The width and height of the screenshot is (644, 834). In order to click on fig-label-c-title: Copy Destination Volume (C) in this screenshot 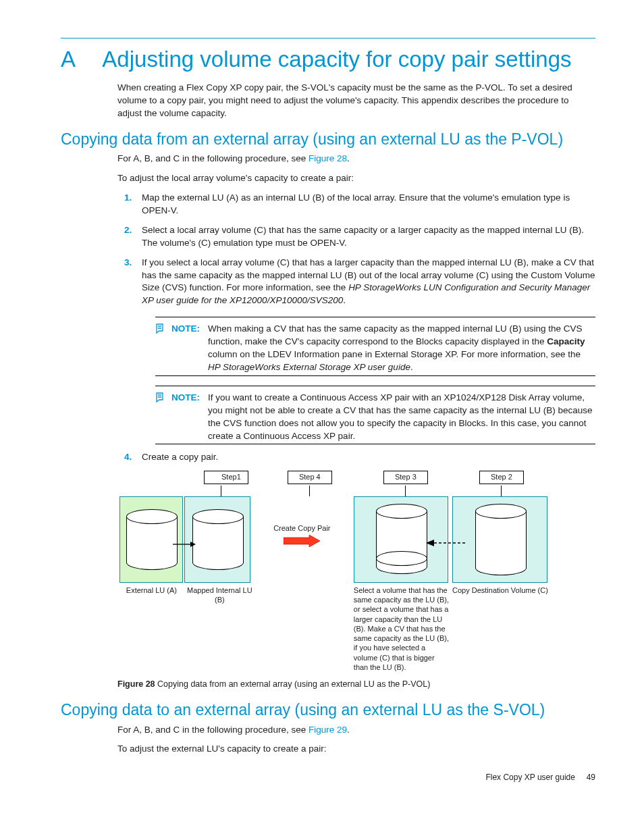, I will do `click(500, 629)`.